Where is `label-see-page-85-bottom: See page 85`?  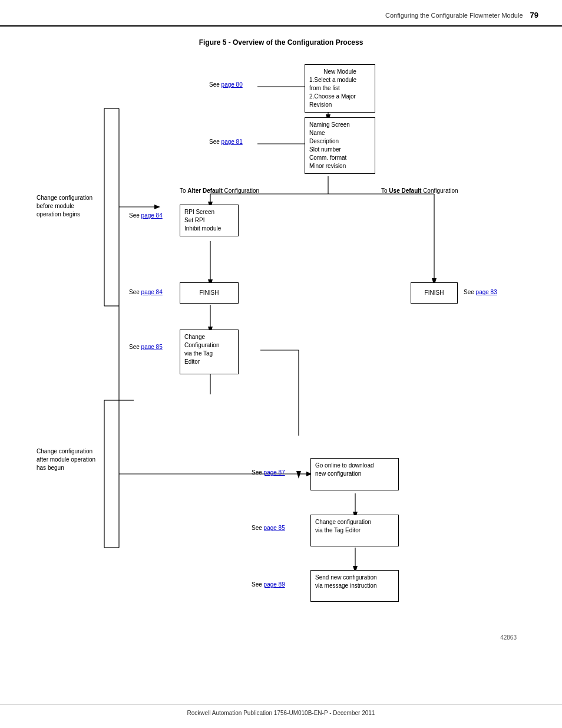
label-see-page-85-bottom: See page 85 is located at coordinates (269, 528).